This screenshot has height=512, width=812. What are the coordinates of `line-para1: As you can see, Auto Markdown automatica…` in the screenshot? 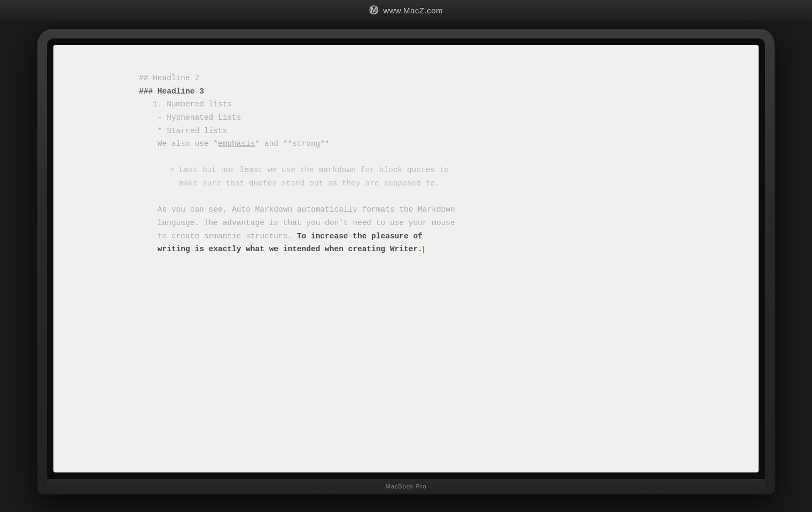 It's located at (406, 210).